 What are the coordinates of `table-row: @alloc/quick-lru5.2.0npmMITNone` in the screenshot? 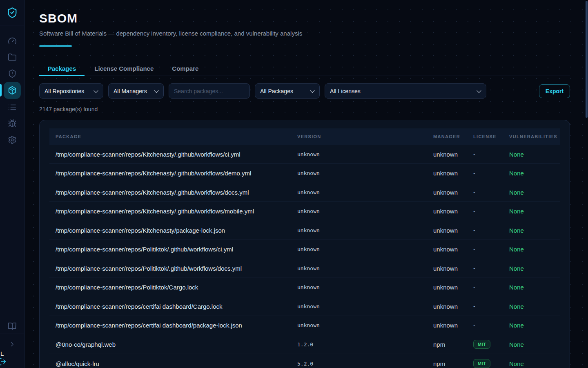 It's located at (305, 361).